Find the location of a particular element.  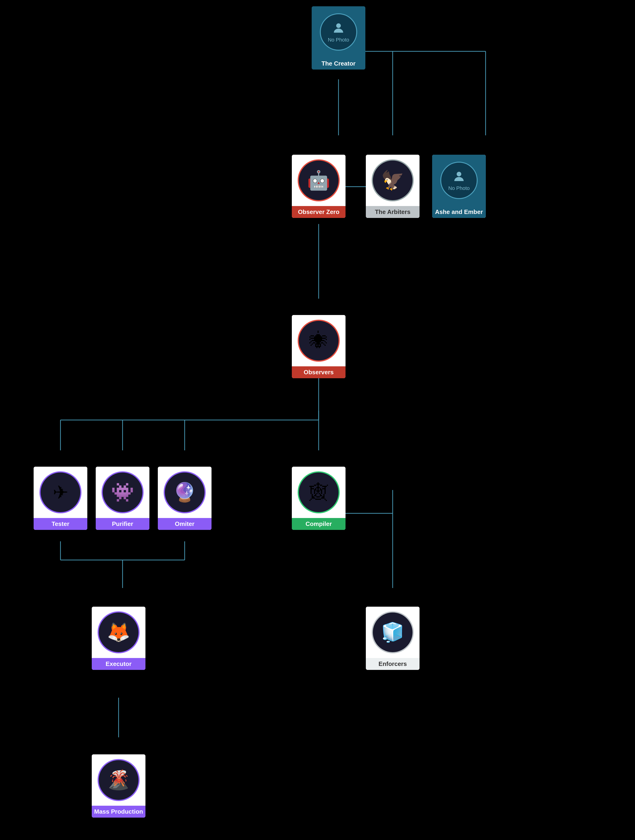

purifier-image: 👾 is located at coordinates (122, 492).